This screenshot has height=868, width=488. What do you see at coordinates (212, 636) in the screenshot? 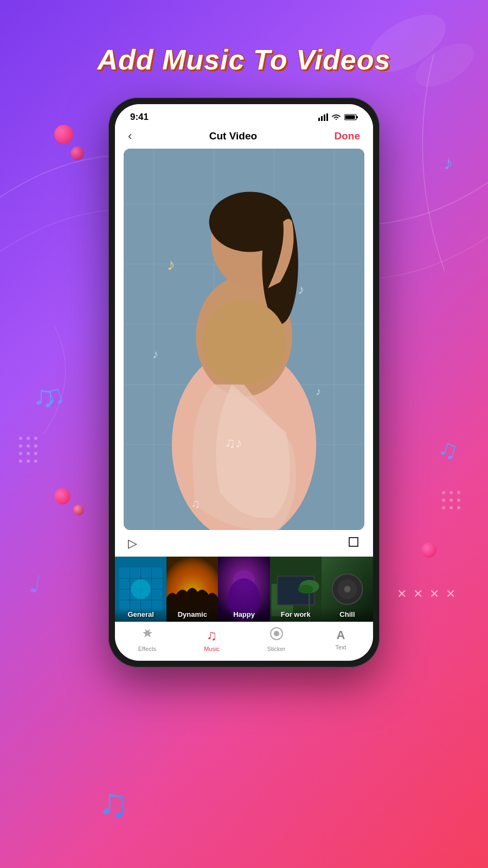
I see `music-icon: ♫` at bounding box center [212, 636].